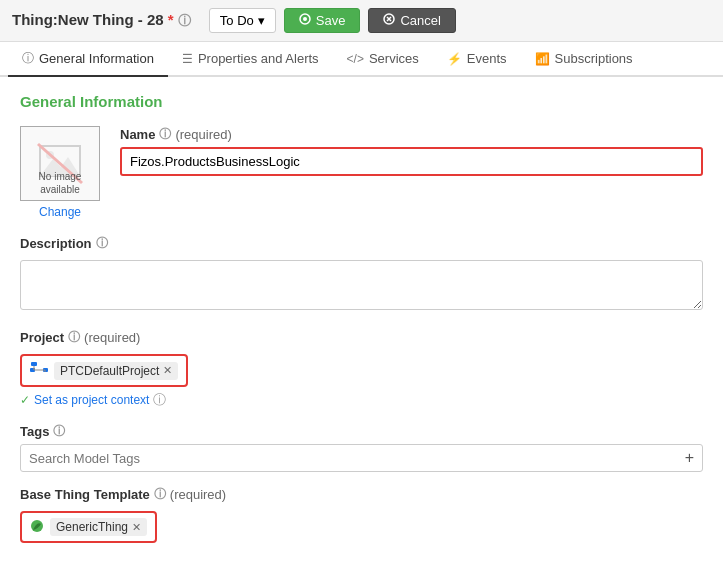 The height and width of the screenshot is (565, 723). I want to click on base-thing-help-icon: ⓘ, so click(160, 494).